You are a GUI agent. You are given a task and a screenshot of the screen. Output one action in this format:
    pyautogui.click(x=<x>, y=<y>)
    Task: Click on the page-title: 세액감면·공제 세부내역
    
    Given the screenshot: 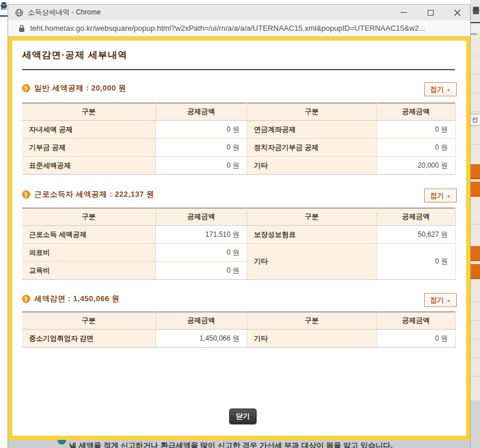 What is the action you would take?
    pyautogui.click(x=75, y=56)
    